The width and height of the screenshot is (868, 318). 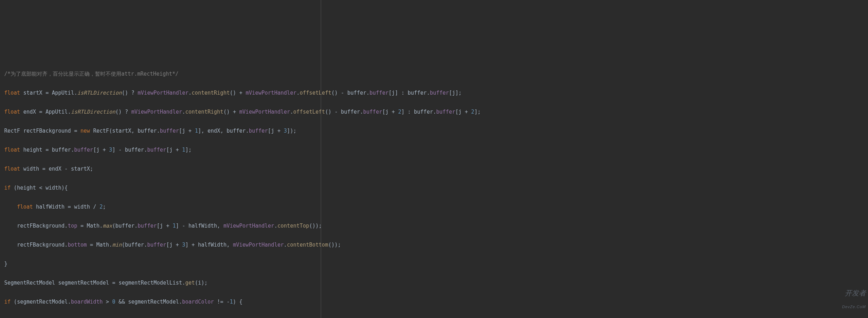 What do you see at coordinates (434, 245) in the screenshot?
I see `code-line: rectFBackground.bottom = Math.min(buffer…` at bounding box center [434, 245].